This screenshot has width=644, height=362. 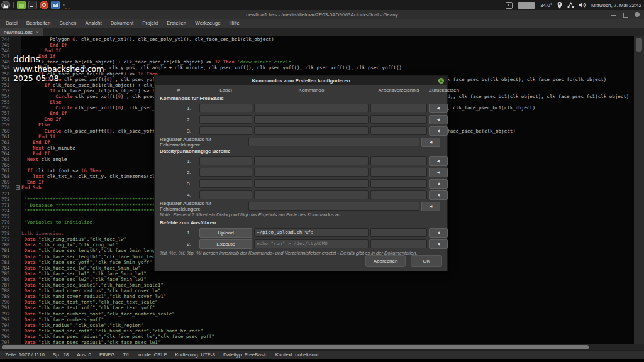 I want to click on cancel-button: Abbrechen, so click(x=386, y=261).